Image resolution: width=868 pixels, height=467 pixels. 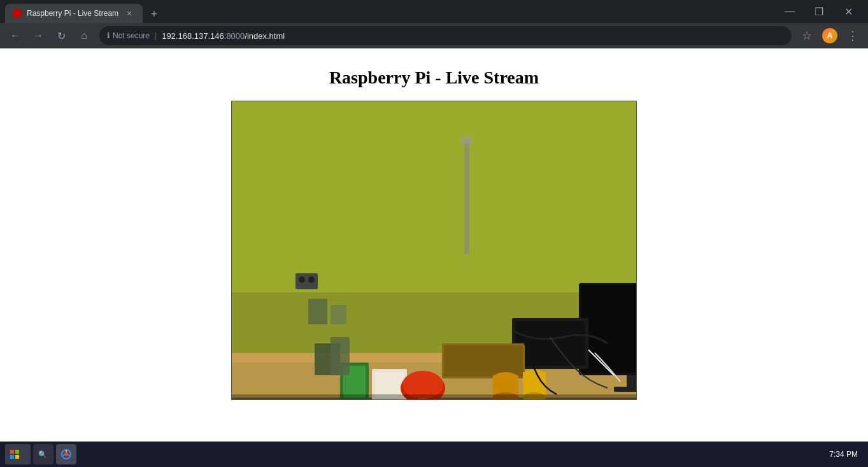 I want to click on profile-avatar: A, so click(x=830, y=36).